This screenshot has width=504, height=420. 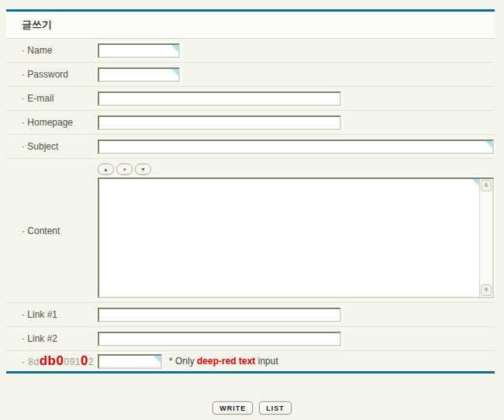 What do you see at coordinates (52, 231) in the screenshot?
I see `content-label: · Content` at bounding box center [52, 231].